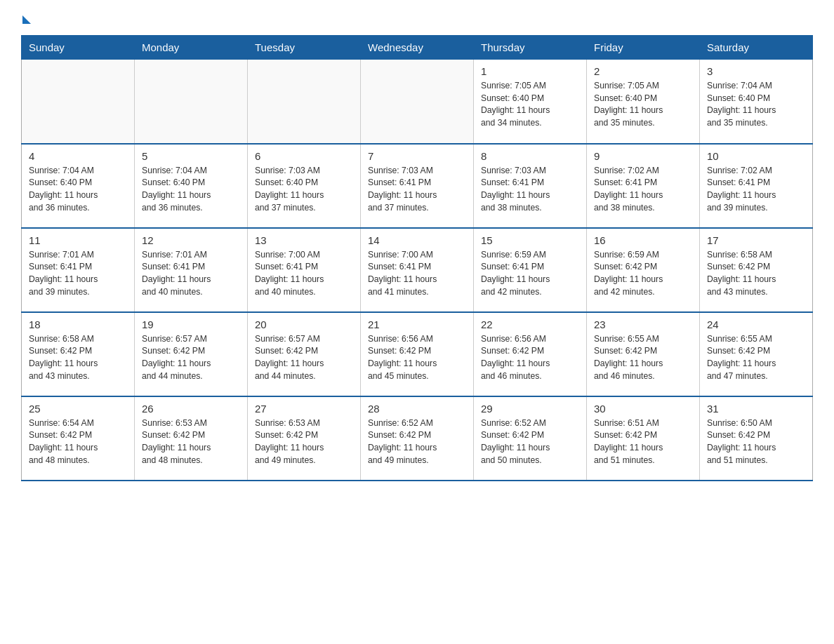 The width and height of the screenshot is (834, 644). Describe the element at coordinates (191, 156) in the screenshot. I see `day-number: 5` at that location.